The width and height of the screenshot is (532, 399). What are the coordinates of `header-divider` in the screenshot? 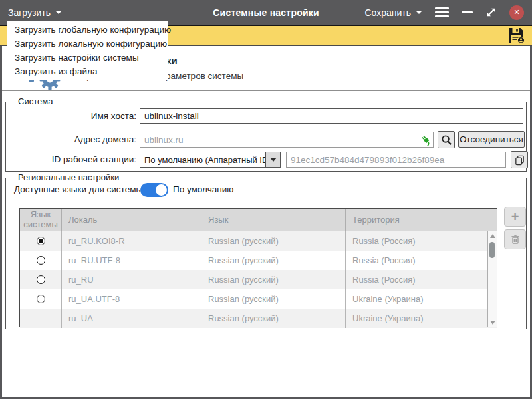 It's located at (266, 90).